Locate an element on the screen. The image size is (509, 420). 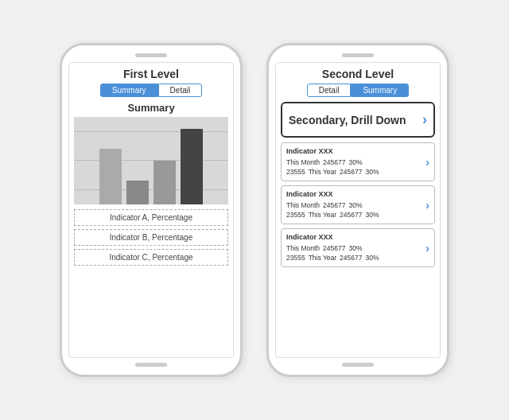
drill-down-label: Secondary, Drill Down is located at coordinates (348, 120).